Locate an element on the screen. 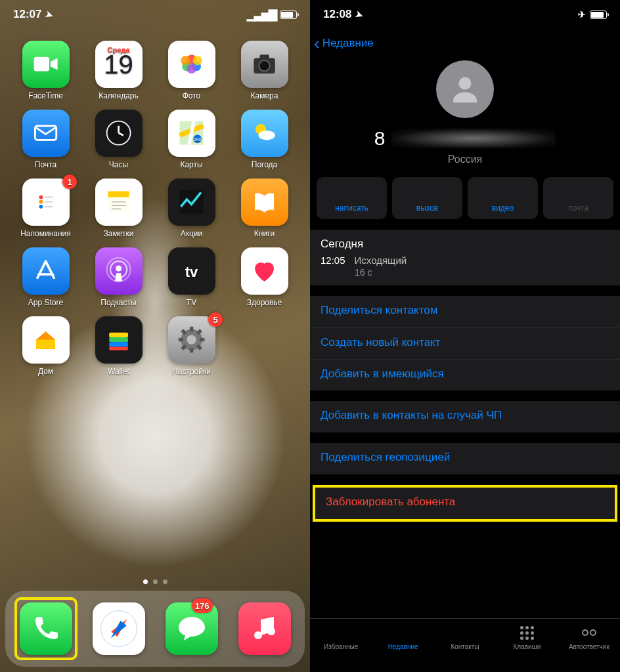 This screenshot has height=672, width=620. wallet-icon is located at coordinates (119, 340).